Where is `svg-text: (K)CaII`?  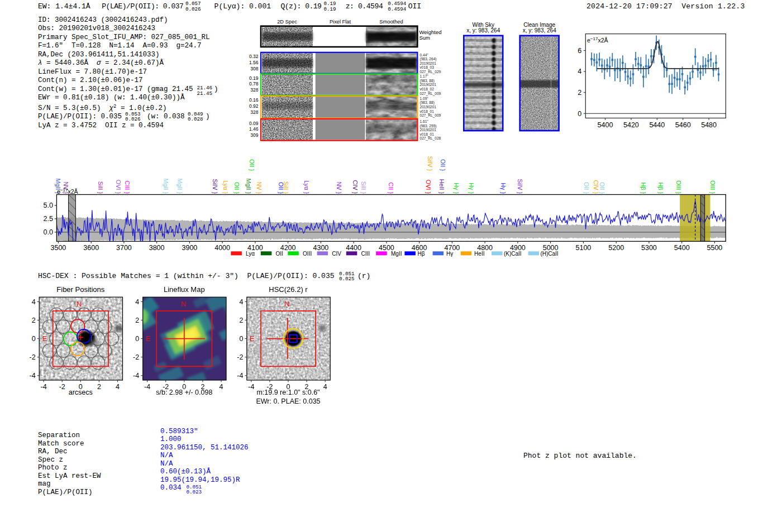 svg-text: (K)CaII is located at coordinates (513, 253).